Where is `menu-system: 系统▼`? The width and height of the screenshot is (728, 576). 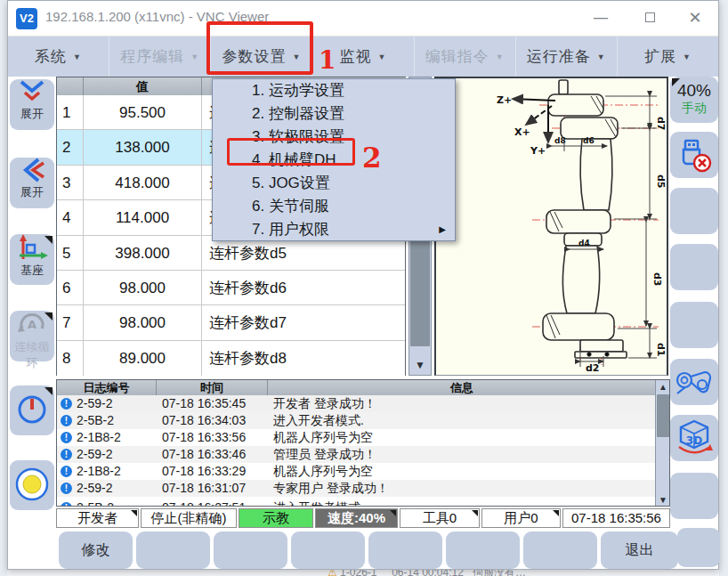
menu-system: 系统▼ is located at coordinates (59, 57).